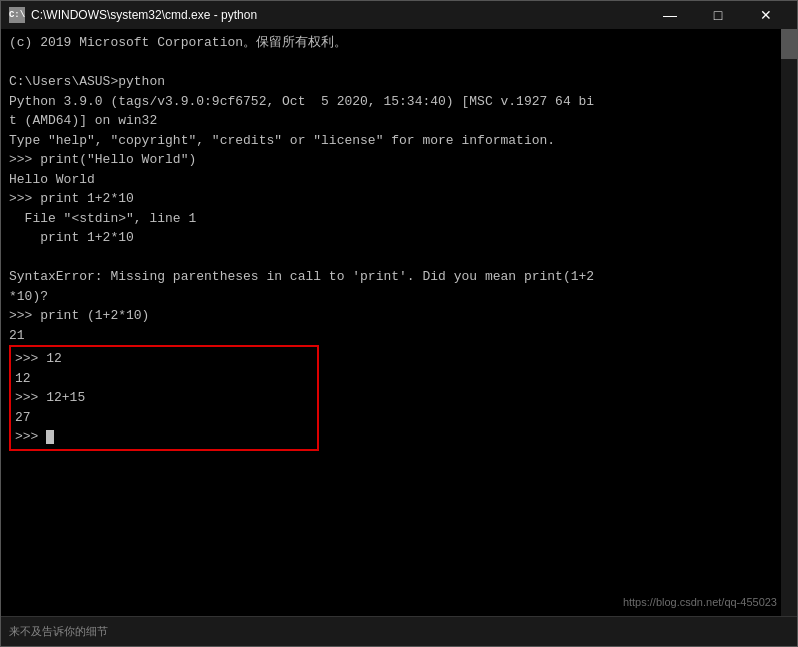 The height and width of the screenshot is (647, 798). What do you see at coordinates (399, 316) in the screenshot?
I see `line-15: >>> print (1+2*10)` at bounding box center [399, 316].